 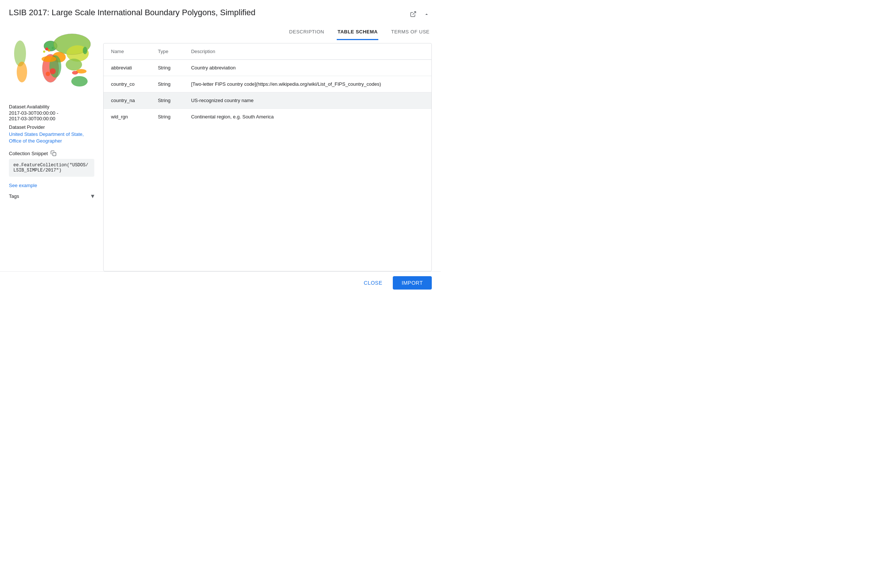 I want to click on dialog-footer: CLOSE IMPORT, so click(x=221, y=283).